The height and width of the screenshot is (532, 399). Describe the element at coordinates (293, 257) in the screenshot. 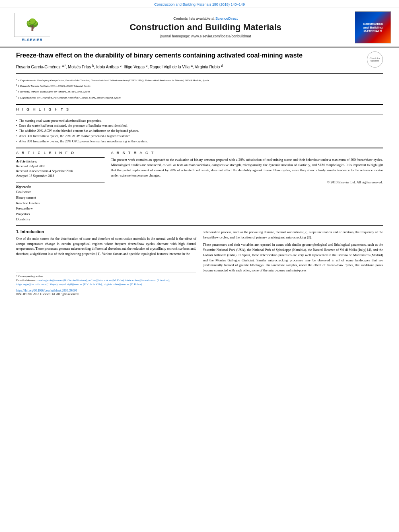

I see `intro-para-col2-2: These parameters and their variables are…` at that location.